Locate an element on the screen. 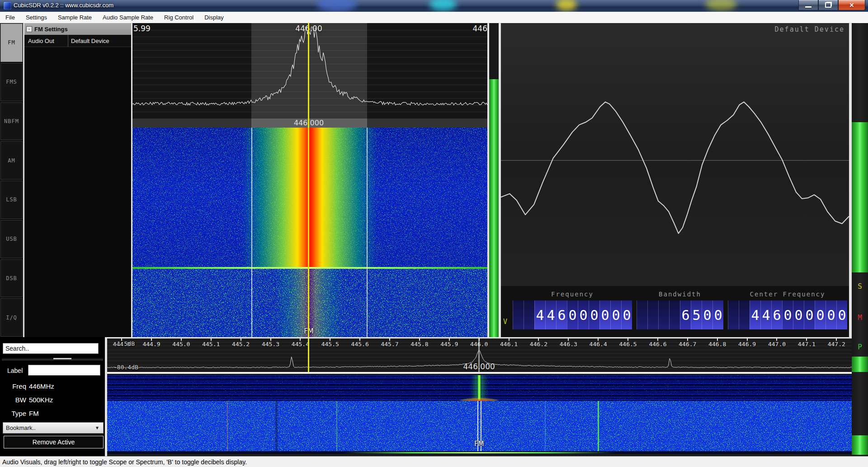 This screenshot has height=467, width=868. menu-item-audio-sample-rate: Audio Sample Rate is located at coordinates (128, 17).